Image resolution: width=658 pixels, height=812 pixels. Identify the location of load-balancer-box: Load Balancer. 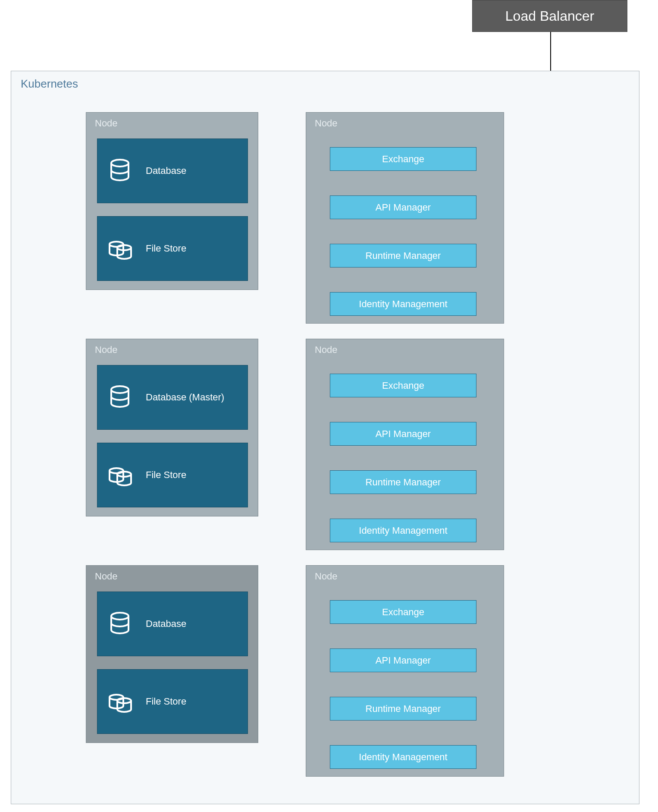
(550, 16).